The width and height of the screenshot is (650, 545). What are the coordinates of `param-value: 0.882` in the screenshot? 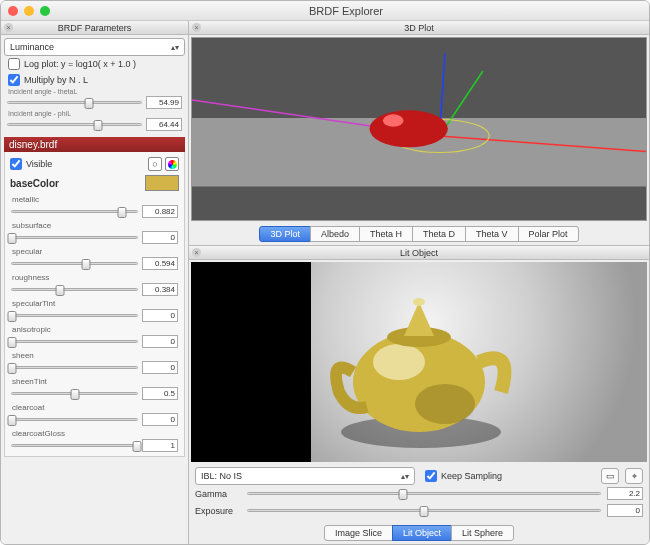 It's located at (160, 212).